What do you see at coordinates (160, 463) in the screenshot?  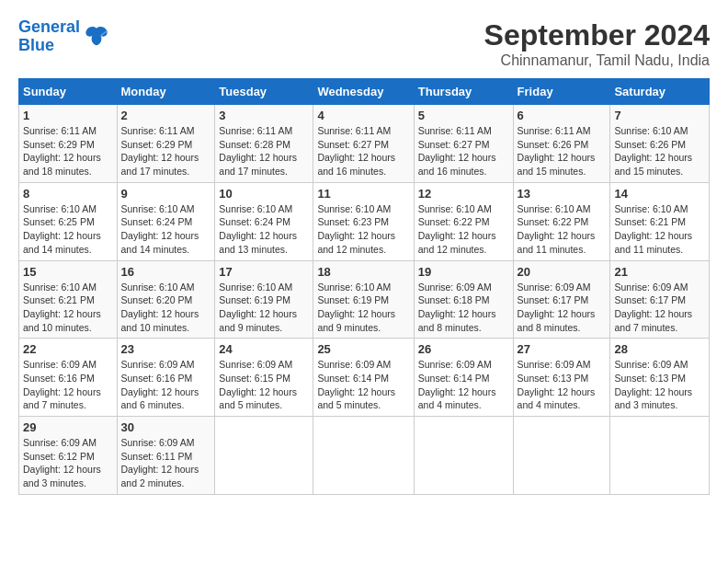 I see `day-detail: Sunrise: 6:09 AMSunset: 6:11 PMDaylight:…` at bounding box center [160, 463].